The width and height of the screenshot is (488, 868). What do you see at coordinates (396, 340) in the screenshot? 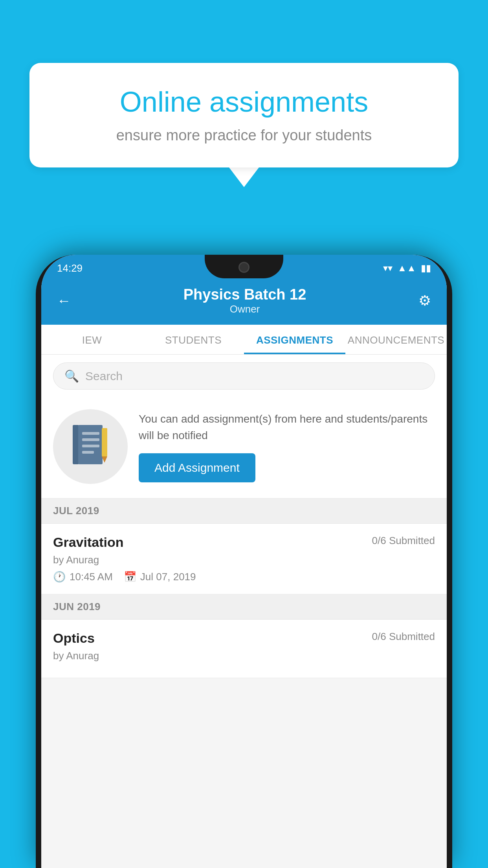
I see `tab-announcements: ANNOUNCEMENTS` at bounding box center [396, 340].